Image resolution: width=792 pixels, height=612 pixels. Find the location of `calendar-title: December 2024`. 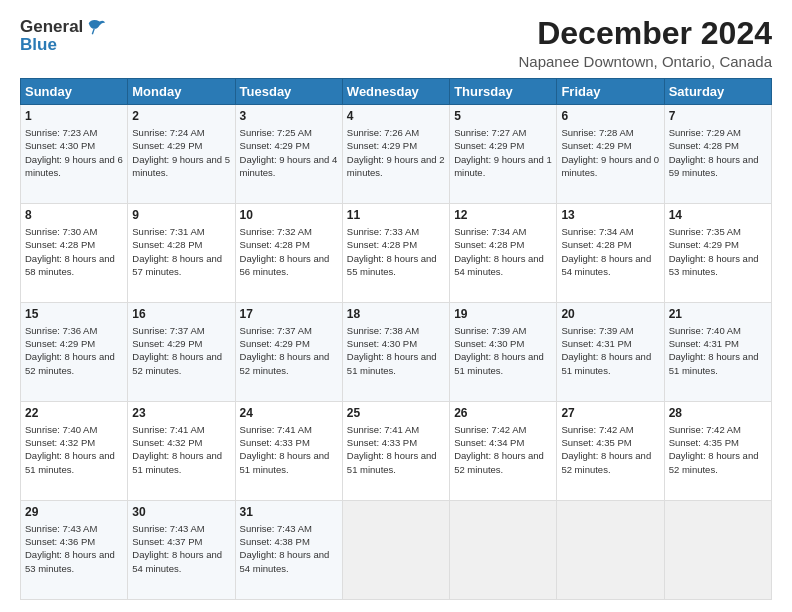

calendar-title: December 2024 is located at coordinates (646, 34).